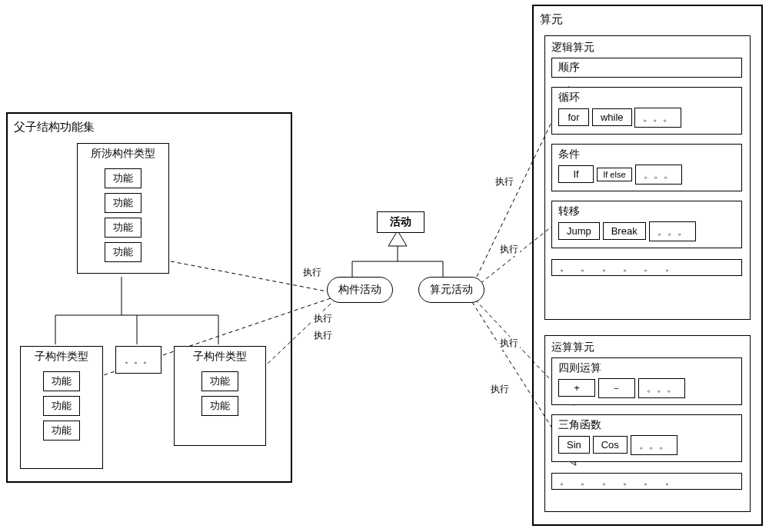  I want to click on arith-title: 四则运算, so click(647, 368).